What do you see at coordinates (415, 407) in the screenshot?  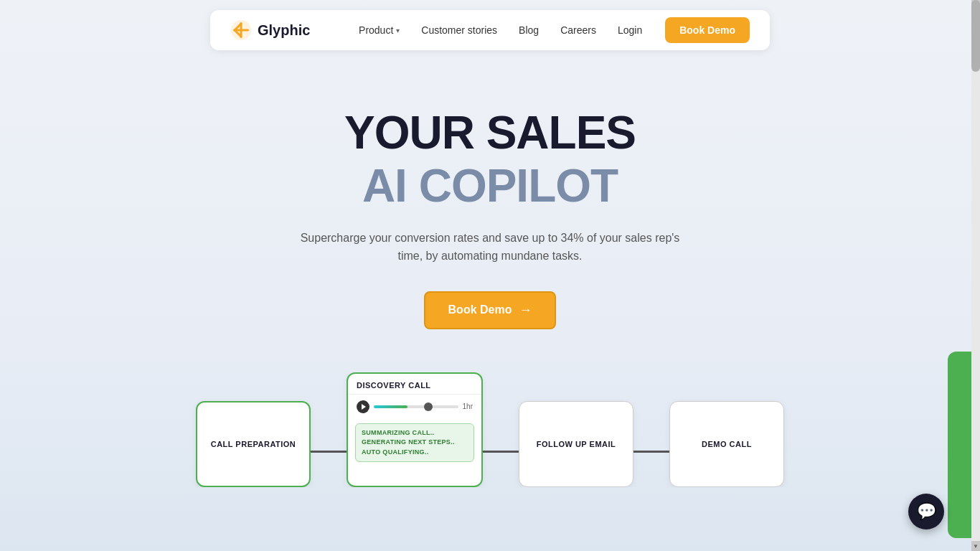 I see `discovery-player: 1hr` at bounding box center [415, 407].